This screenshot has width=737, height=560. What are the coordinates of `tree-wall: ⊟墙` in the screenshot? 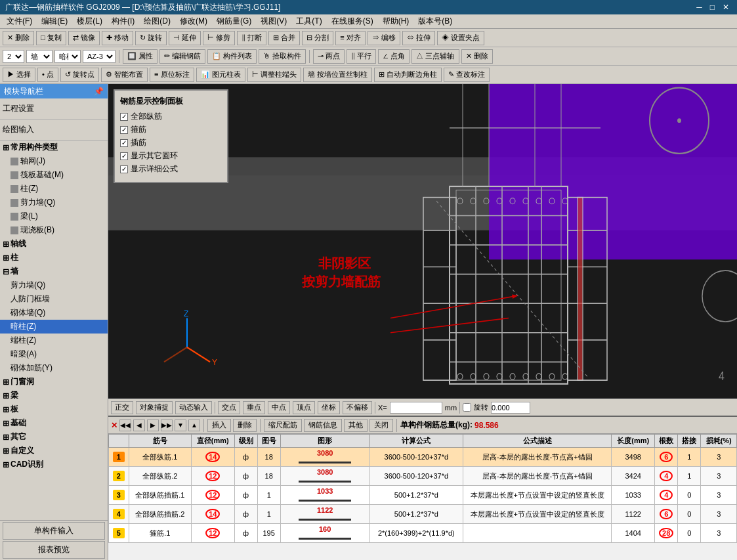 It's located at (54, 272).